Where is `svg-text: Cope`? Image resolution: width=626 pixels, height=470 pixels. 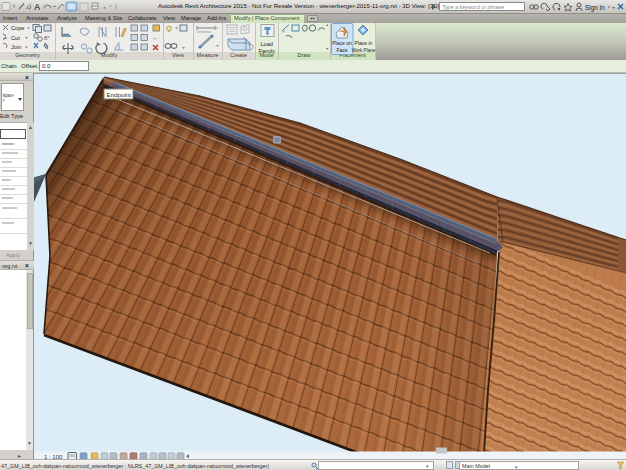 svg-text: Cope is located at coordinates (18, 28).